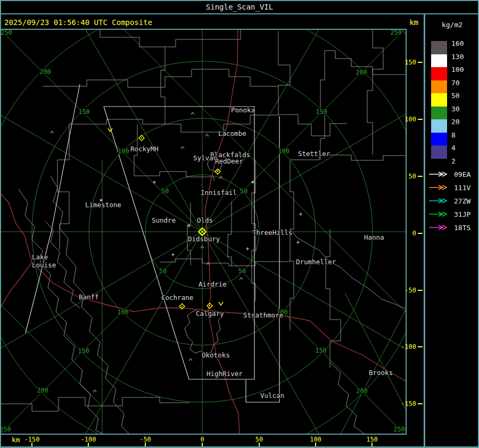 The width and height of the screenshot is (479, 448). What do you see at coordinates (416, 22) in the screenshot?
I see `right-axis-unit-label: km` at bounding box center [416, 22].